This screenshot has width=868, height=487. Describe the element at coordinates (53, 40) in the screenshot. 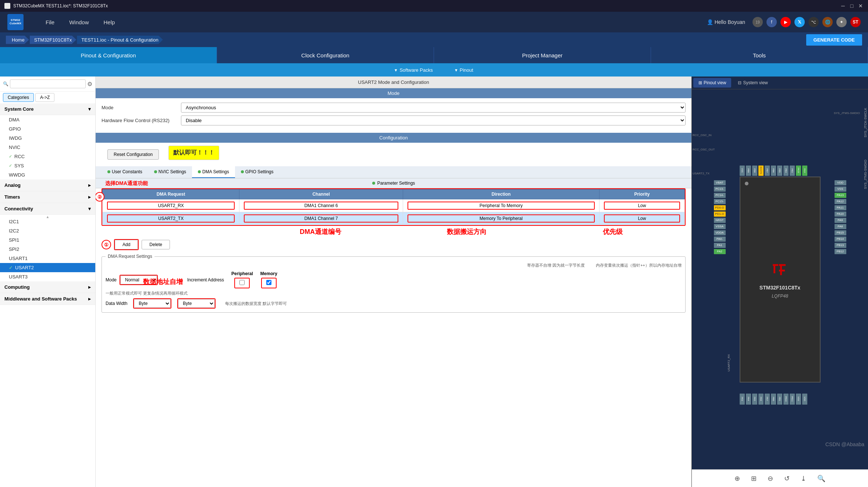

I see `breadcrumb-device: STM32F101C8Tx` at that location.